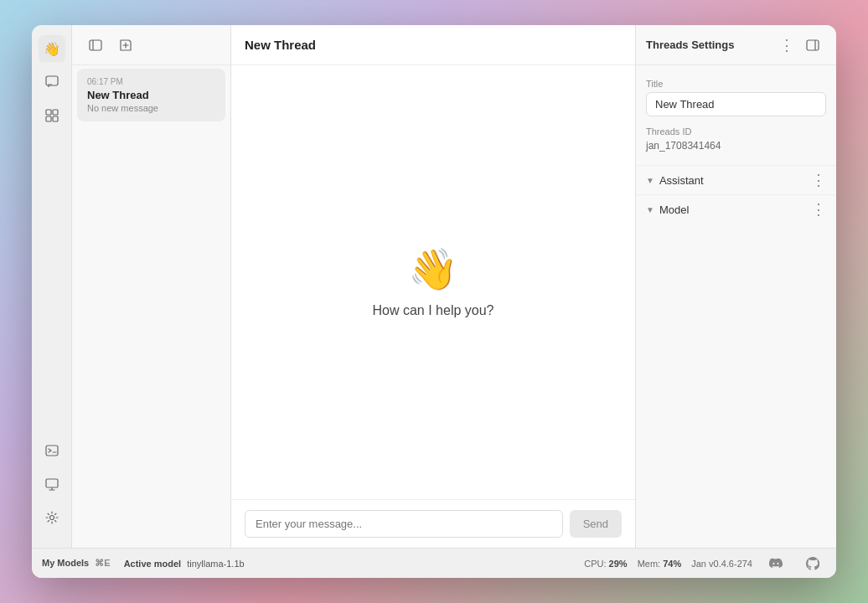 The image size is (868, 603). What do you see at coordinates (52, 518) in the screenshot?
I see `settings-icon` at bounding box center [52, 518].